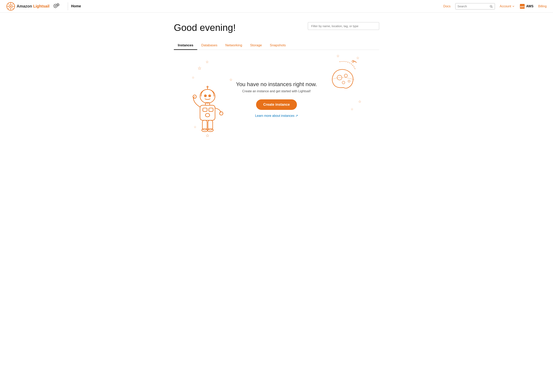  Describe the element at coordinates (473, 6) in the screenshot. I see `search-input` at that location.